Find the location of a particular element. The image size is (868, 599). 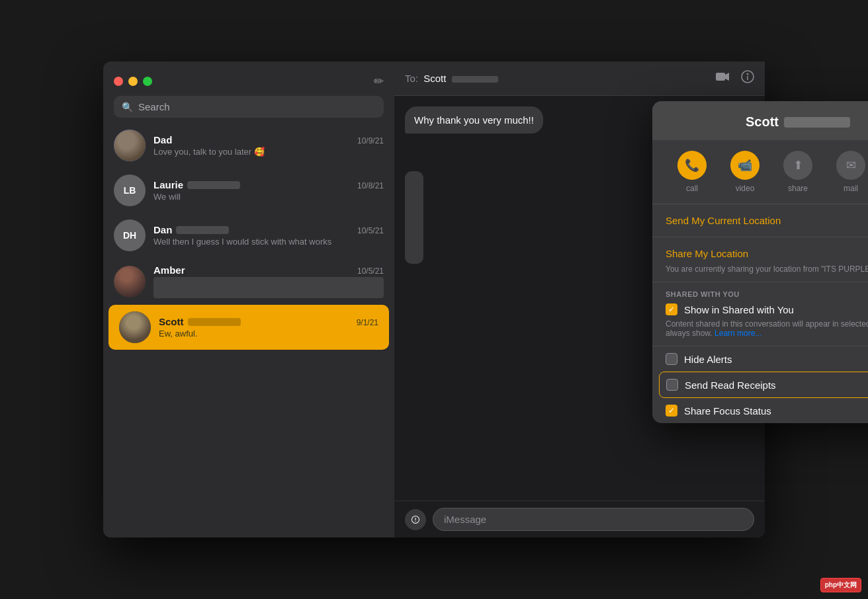

conv-name-dad: Dad is located at coordinates (163, 140).